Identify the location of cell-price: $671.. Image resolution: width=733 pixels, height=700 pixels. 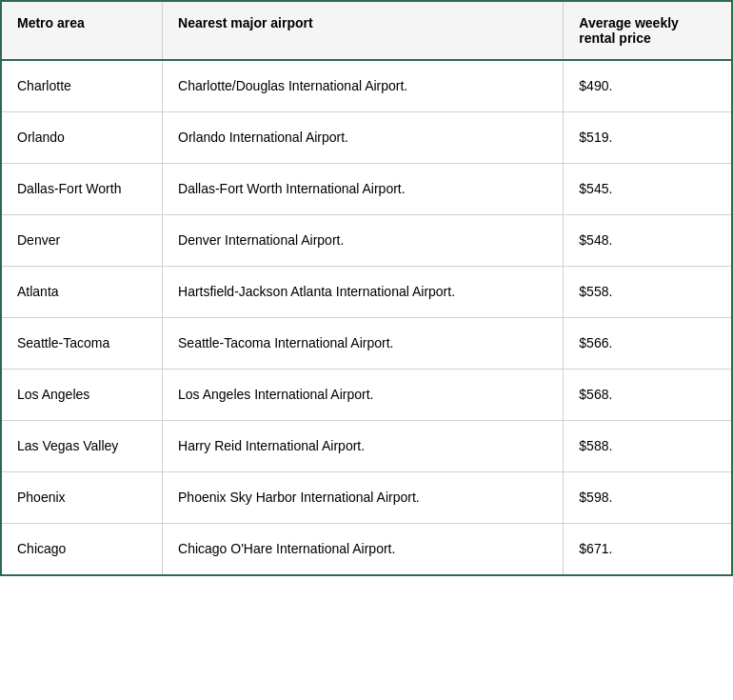
(647, 550).